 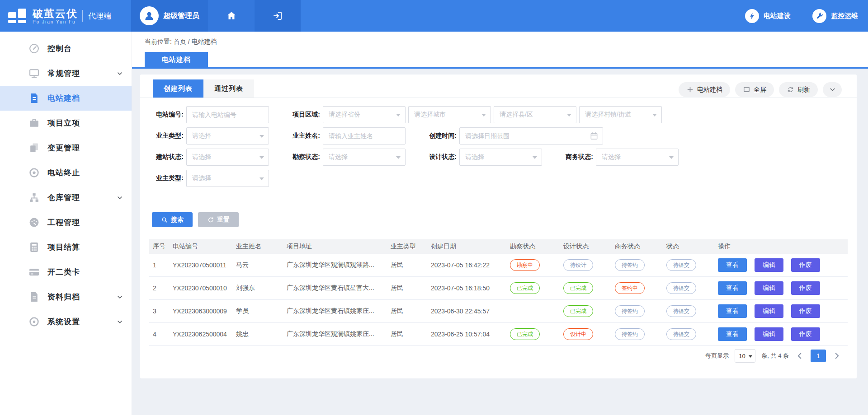 What do you see at coordinates (60, 49) in the screenshot?
I see `sidebar-item-label: 控制台` at bounding box center [60, 49].